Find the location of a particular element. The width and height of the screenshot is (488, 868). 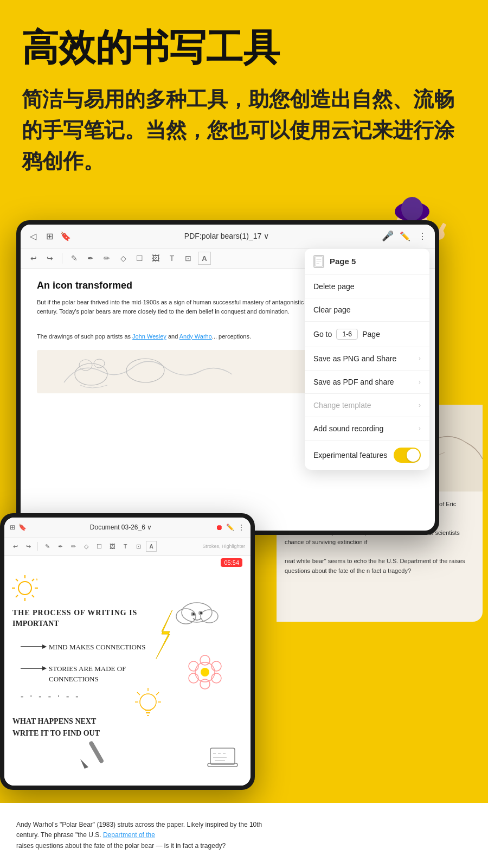

add-sound-chevron: › is located at coordinates (420, 429).